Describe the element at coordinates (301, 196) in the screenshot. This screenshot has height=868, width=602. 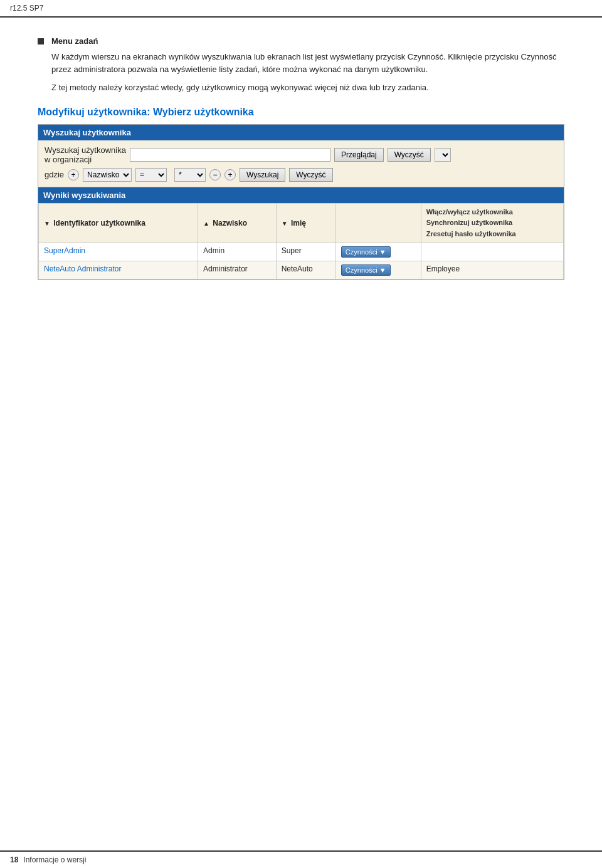
I see `results-panel-header: Wyniki wyszukiwania` at that location.